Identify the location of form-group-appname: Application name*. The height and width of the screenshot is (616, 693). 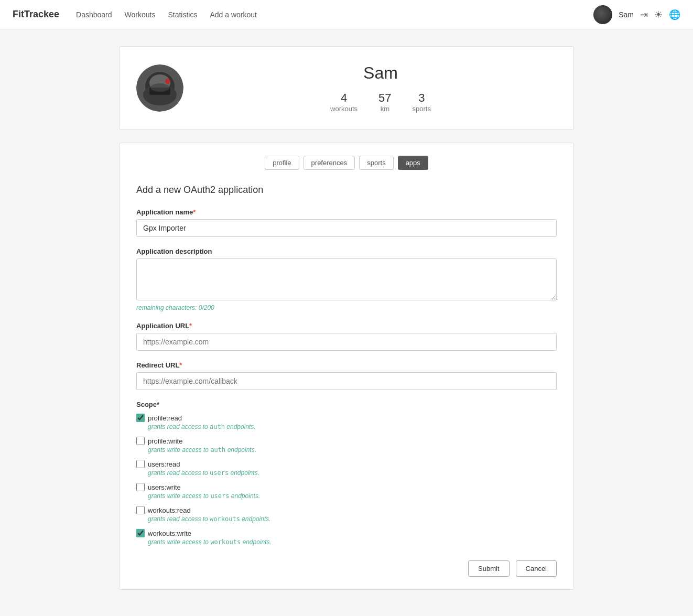
(346, 222).